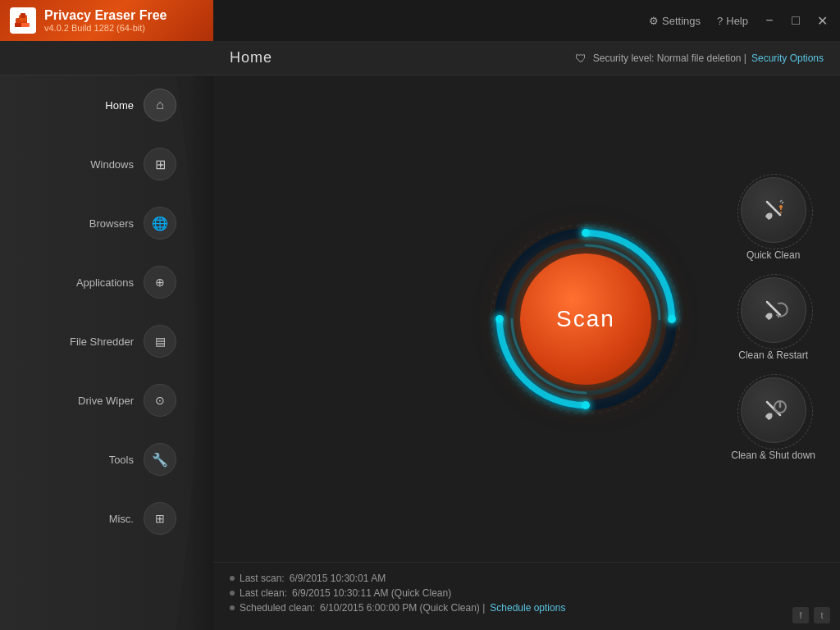 This screenshot has width=840, height=630. I want to click on maximize-button: □, so click(796, 21).